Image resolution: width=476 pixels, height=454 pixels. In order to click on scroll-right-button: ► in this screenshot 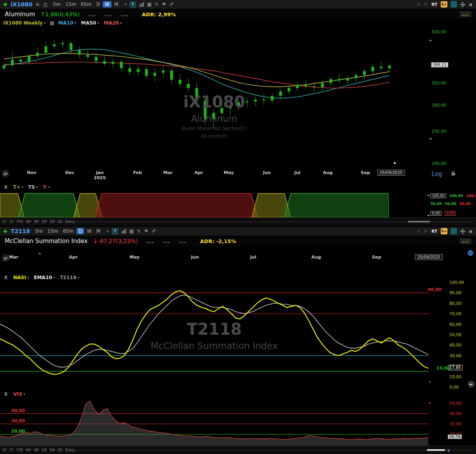, I will do `click(471, 384)`.